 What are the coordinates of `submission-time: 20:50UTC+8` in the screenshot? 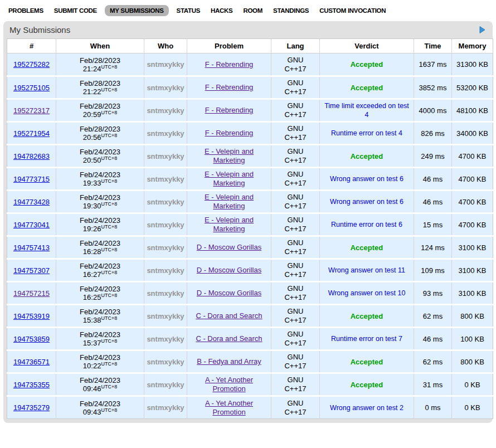 It's located at (100, 160).